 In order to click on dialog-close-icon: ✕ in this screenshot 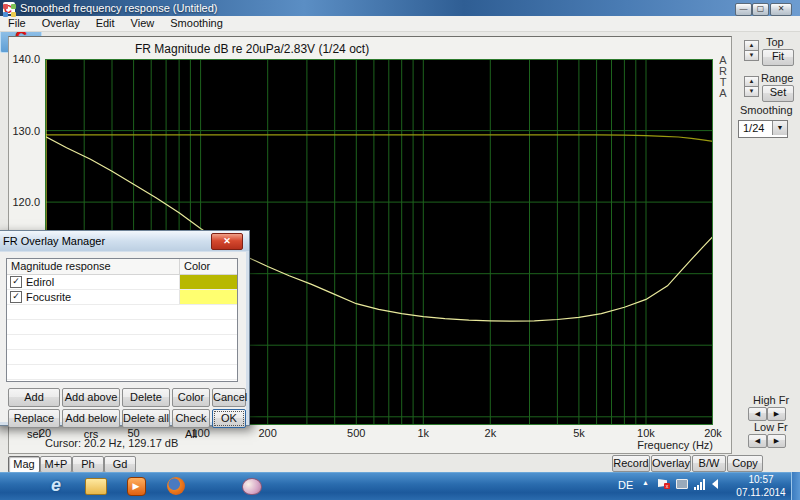, I will do `click(227, 242)`.